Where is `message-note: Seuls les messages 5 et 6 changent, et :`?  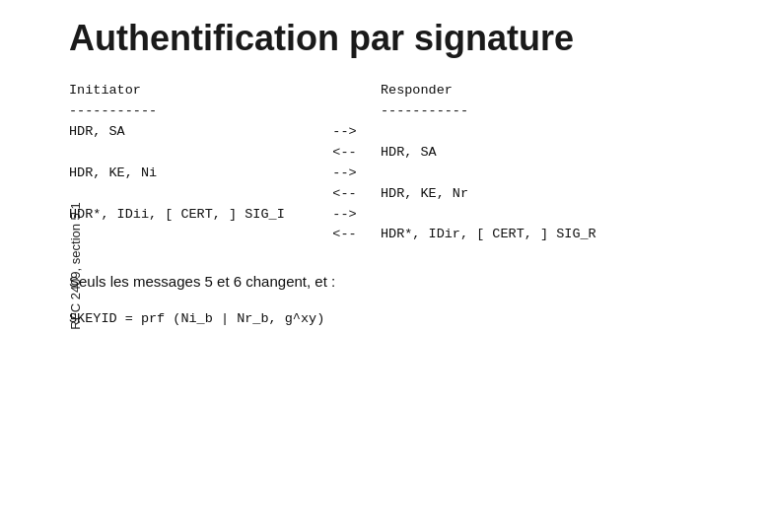
message-note: Seuls les messages 5 et 6 changent, et : is located at coordinates (414, 282).